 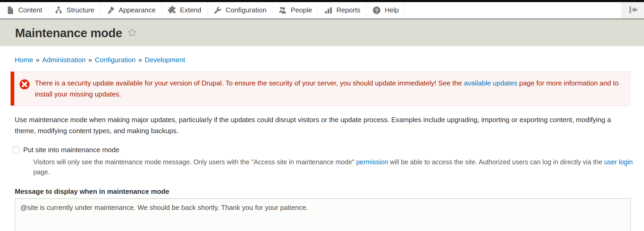 I want to click on puzzle-icon, so click(x=172, y=10).